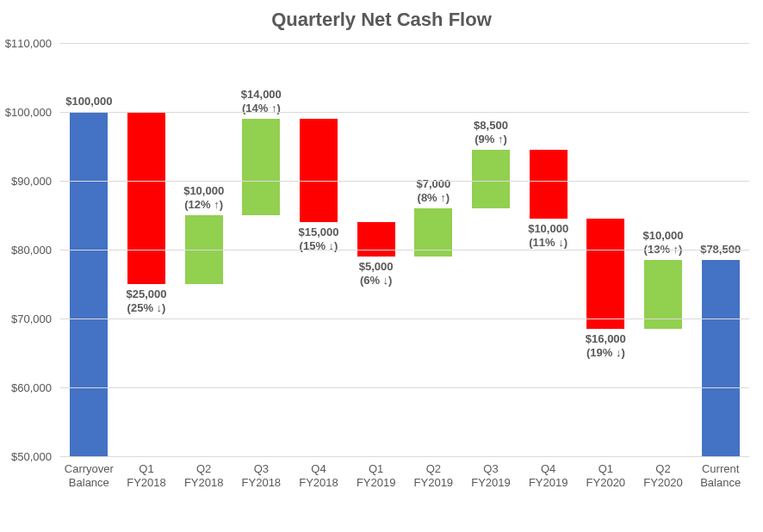  What do you see at coordinates (376, 274) in the screenshot?
I see `bar-value-label: $5,000(6% ↓)` at bounding box center [376, 274].